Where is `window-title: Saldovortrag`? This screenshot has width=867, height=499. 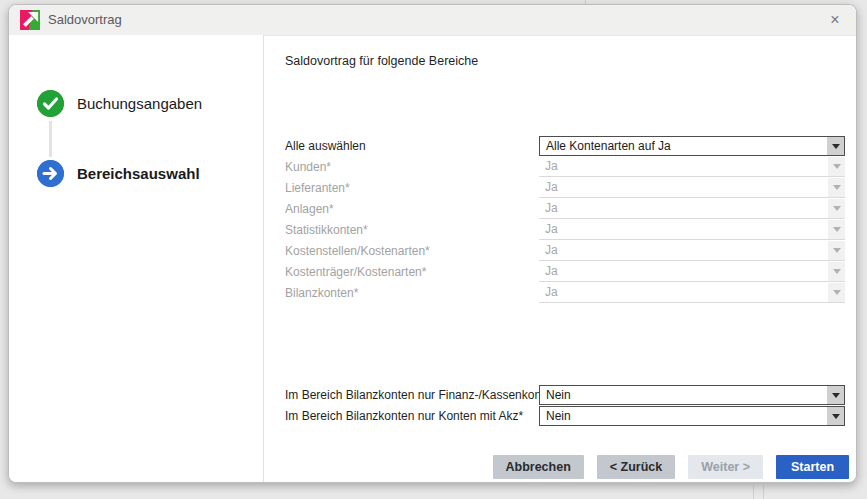
window-title: Saldovortrag is located at coordinates (85, 20).